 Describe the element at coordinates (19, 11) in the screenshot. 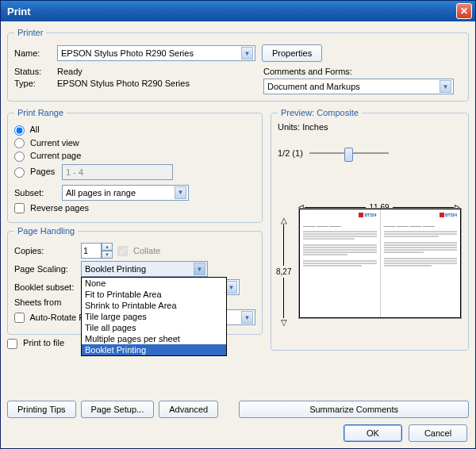

I see `window-title: Print` at that location.